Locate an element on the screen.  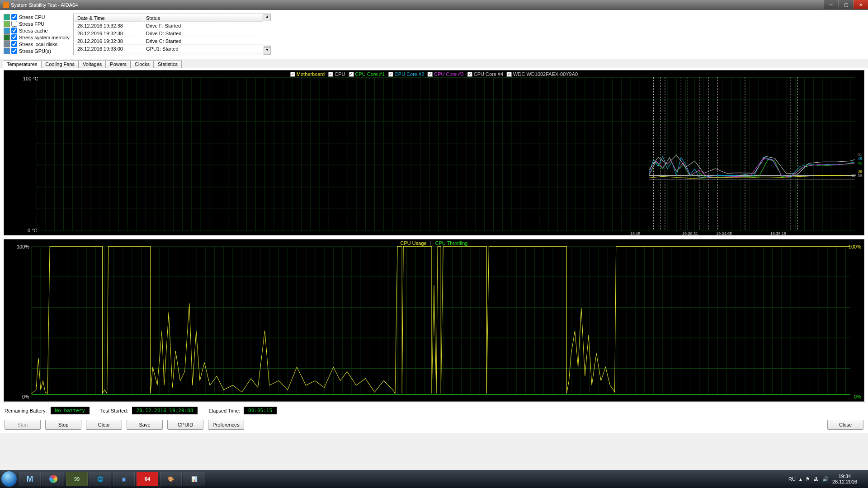
tab-clocks: Clocks is located at coordinates (142, 64).